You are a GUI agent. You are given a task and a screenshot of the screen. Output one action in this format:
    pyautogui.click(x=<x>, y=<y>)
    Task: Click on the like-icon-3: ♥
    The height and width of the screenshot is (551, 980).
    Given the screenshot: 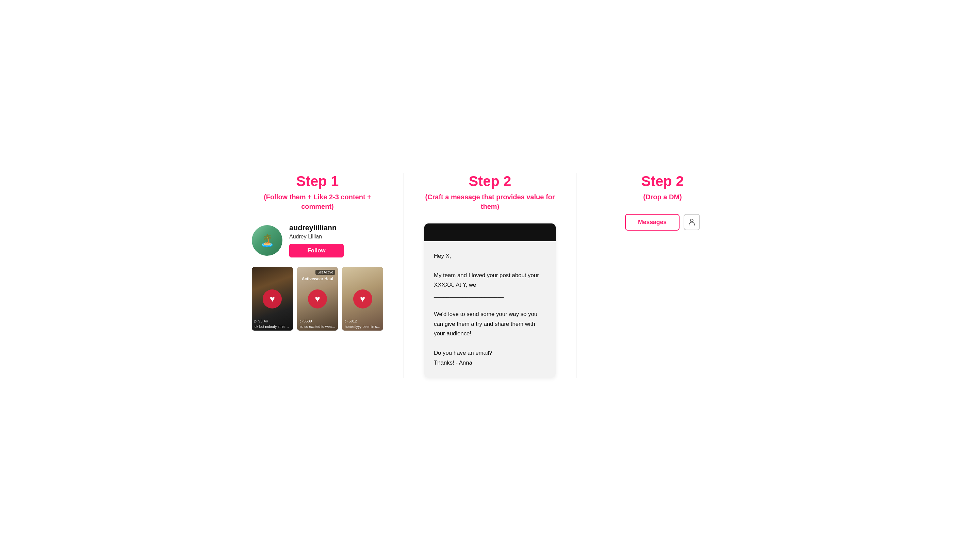 What is the action you would take?
    pyautogui.click(x=363, y=299)
    